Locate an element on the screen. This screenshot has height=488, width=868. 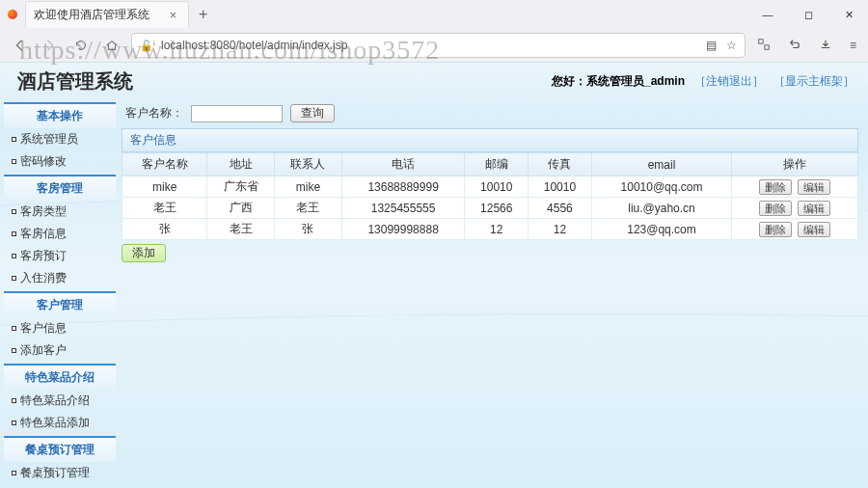
window-minimize-button: ― is located at coordinates (768, 14).